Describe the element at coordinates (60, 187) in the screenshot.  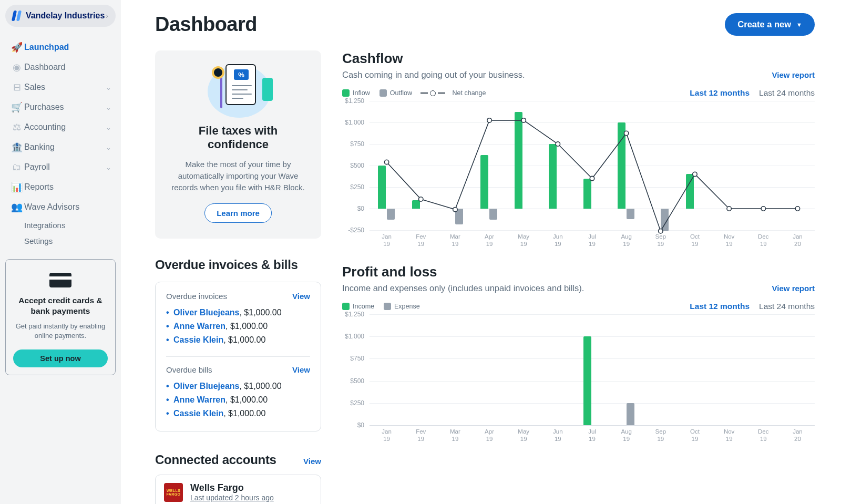
I see `sidebar-item-reports: 📊Reports` at that location.